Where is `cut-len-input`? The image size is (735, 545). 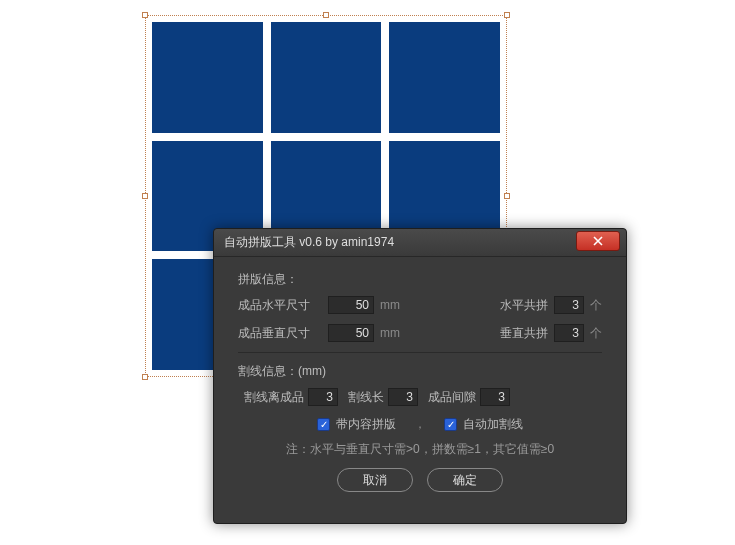 cut-len-input is located at coordinates (403, 397).